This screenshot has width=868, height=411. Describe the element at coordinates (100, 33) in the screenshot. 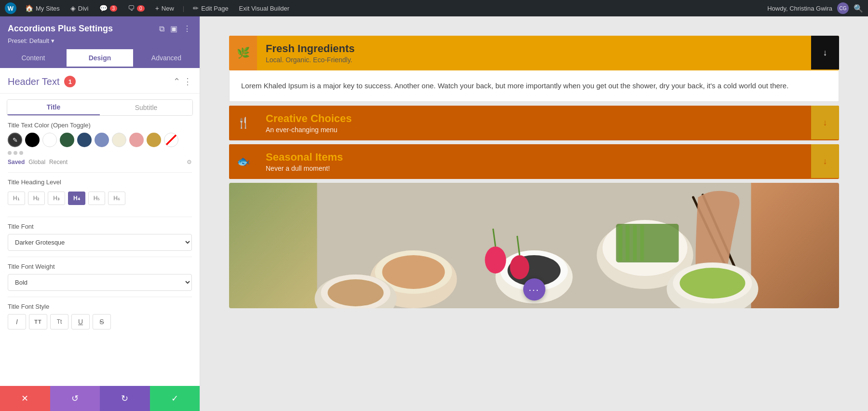

I see `sidebar-header: Accordions Plus Settings ⧉ ▣ ⋮ Preset: D…` at that location.